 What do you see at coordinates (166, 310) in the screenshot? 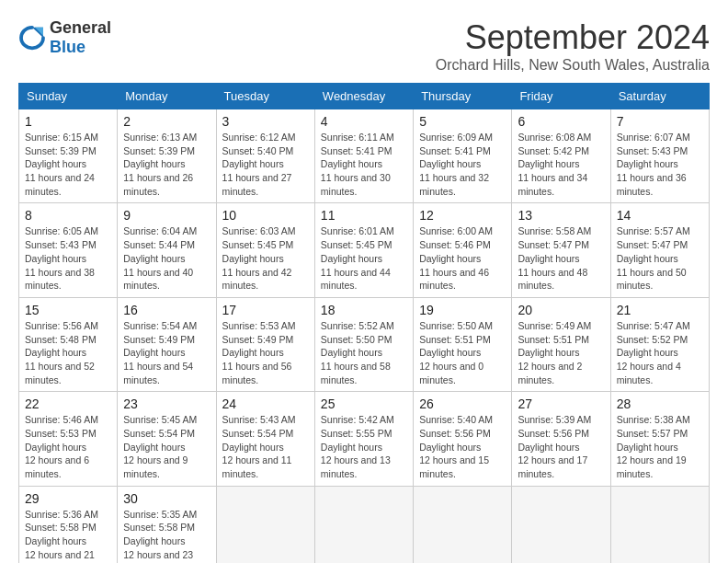
I see `day-number: 16` at bounding box center [166, 310].